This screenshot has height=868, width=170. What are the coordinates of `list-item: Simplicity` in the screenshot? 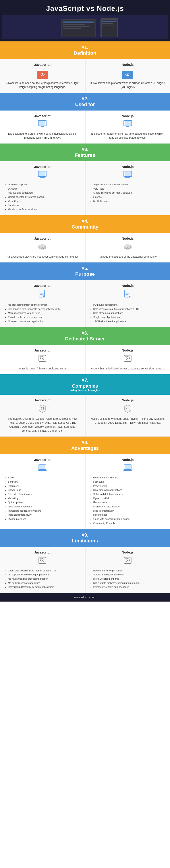 It's located at (44, 482).